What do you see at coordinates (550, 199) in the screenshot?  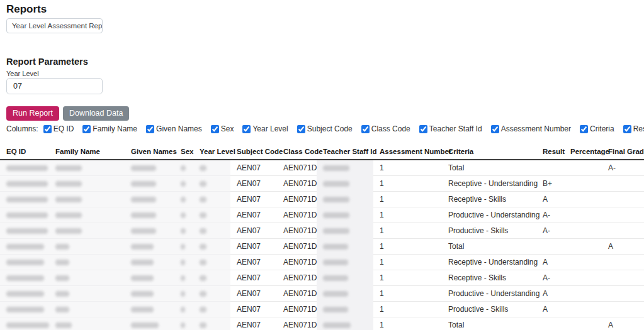 I see `cell-result: A` at bounding box center [550, 199].